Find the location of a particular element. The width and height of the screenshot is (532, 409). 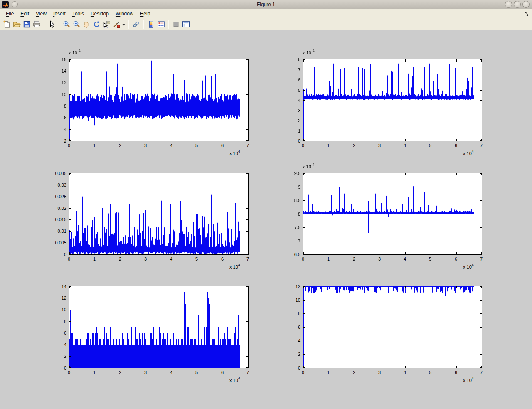

subplot-5-plot-area is located at coordinates (159, 327).